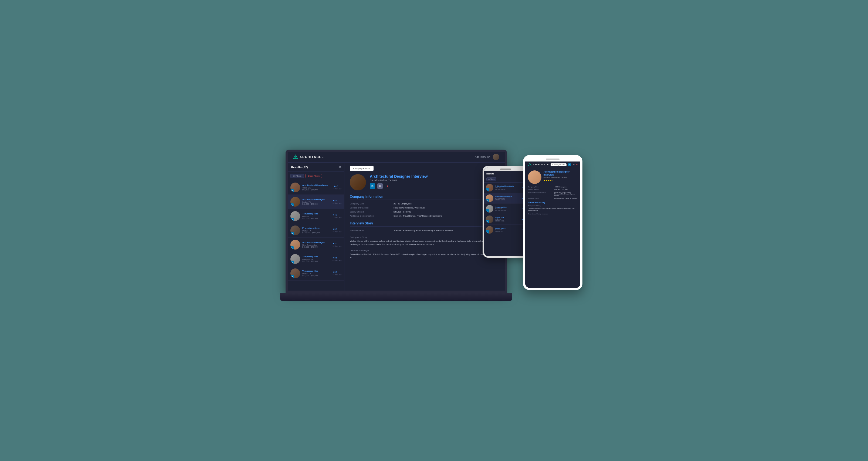 The width and height of the screenshot is (868, 461). I want to click on linkedin-badge-6: in, so click(292, 277).